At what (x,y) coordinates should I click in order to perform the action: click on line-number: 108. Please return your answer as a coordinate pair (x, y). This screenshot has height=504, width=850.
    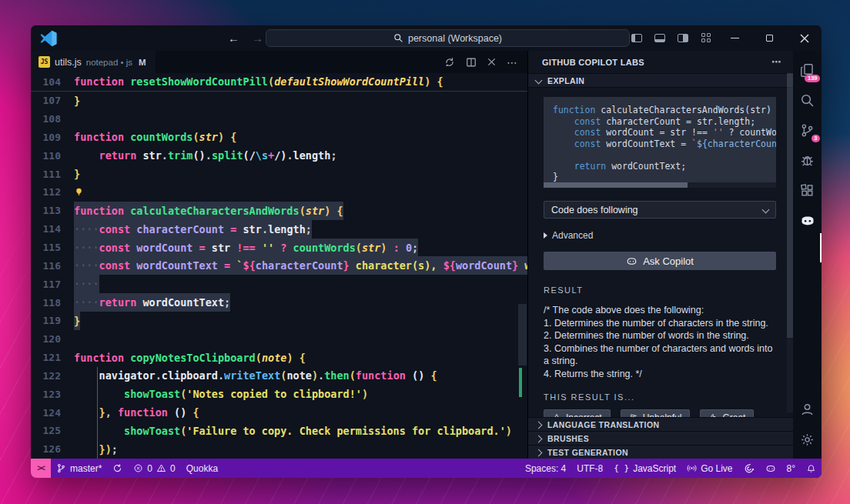
    Looking at the image, I should click on (52, 118).